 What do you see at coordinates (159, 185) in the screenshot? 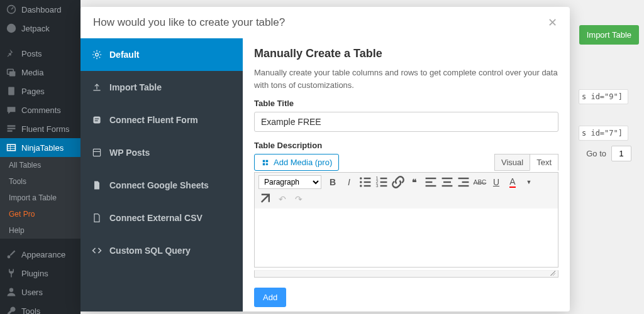
I see `option-label: Connect Google Sheets` at bounding box center [159, 185].